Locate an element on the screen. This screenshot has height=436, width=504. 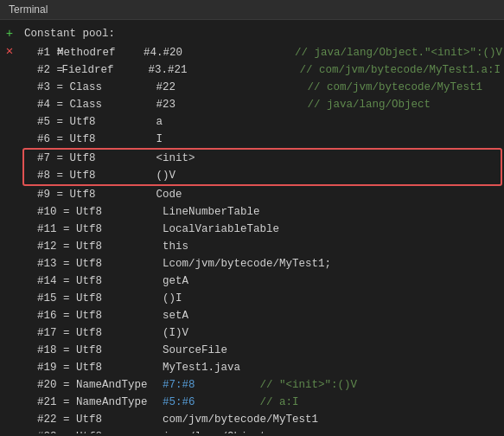
row-value: java/lang/Object is located at coordinates (214, 431).